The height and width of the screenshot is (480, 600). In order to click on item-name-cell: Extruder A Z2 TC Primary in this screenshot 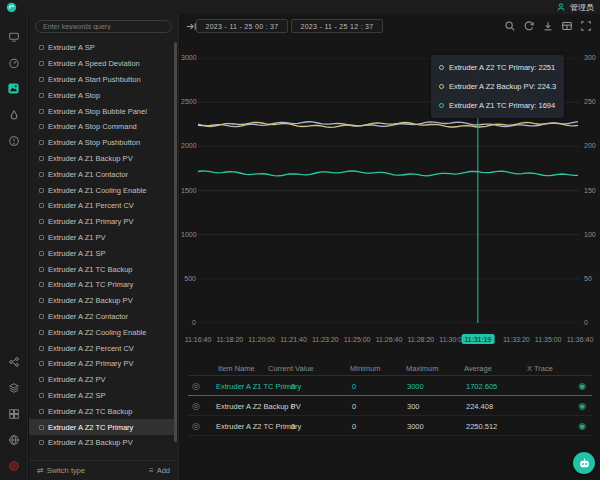, I will do `click(258, 426)`.